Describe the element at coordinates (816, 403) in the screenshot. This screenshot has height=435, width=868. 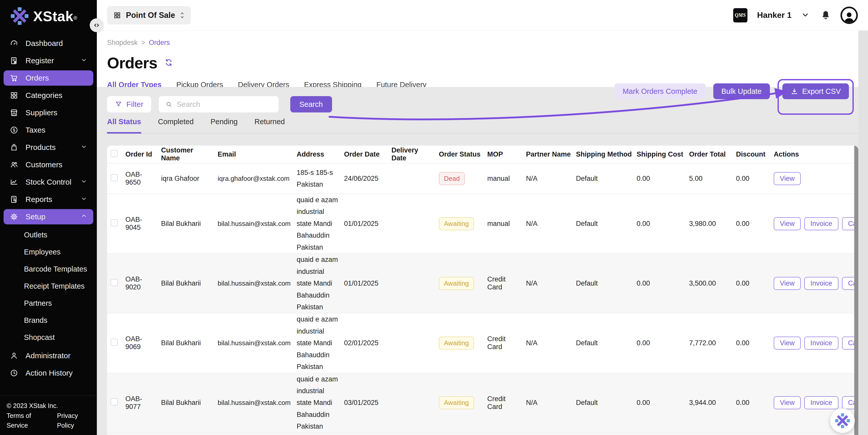
I see `row-actions: ViewInvoiceCancel` at that location.